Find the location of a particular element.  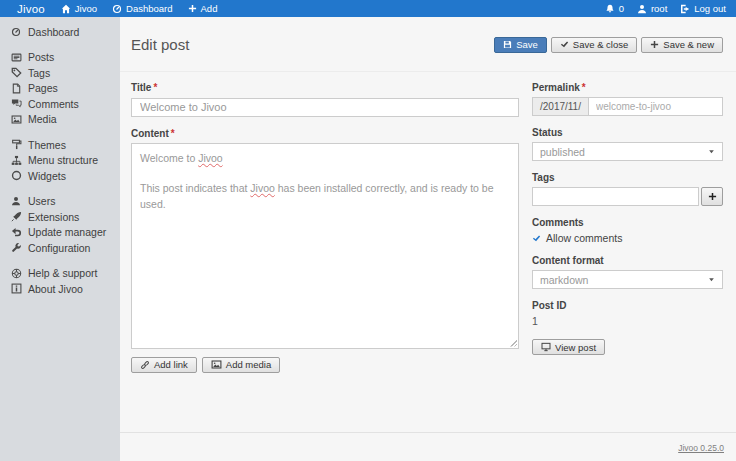

permalink-prefix: /2017/11/ is located at coordinates (560, 106).